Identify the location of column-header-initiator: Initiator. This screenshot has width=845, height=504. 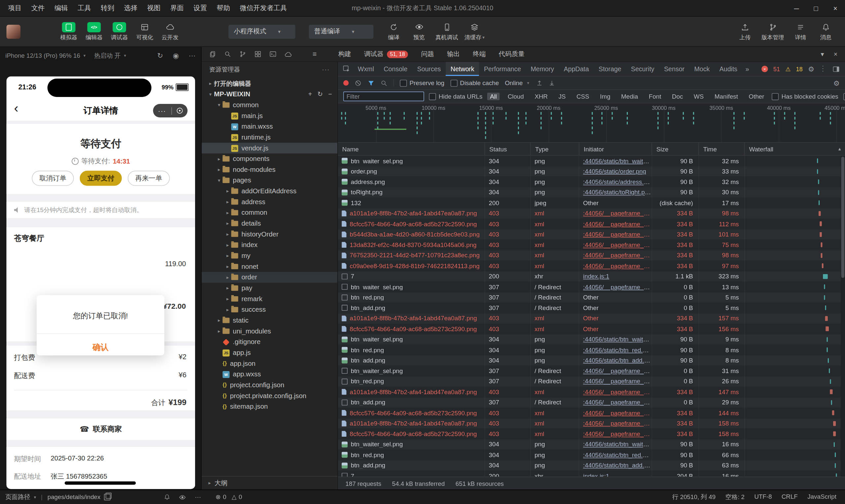
(615, 149).